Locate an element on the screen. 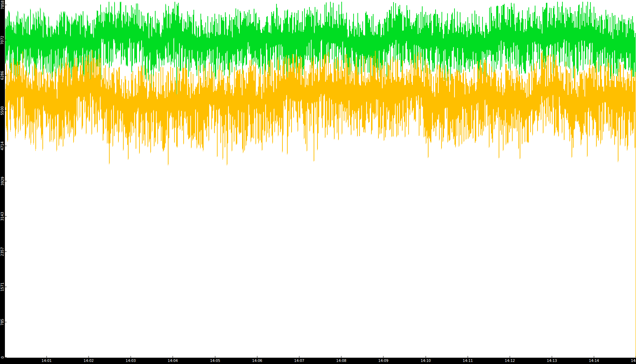  x-tick-label: 14:05 is located at coordinates (215, 361).